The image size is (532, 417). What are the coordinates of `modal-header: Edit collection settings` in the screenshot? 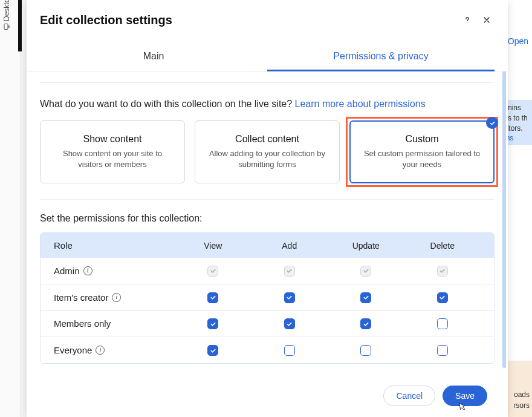 It's located at (267, 17).